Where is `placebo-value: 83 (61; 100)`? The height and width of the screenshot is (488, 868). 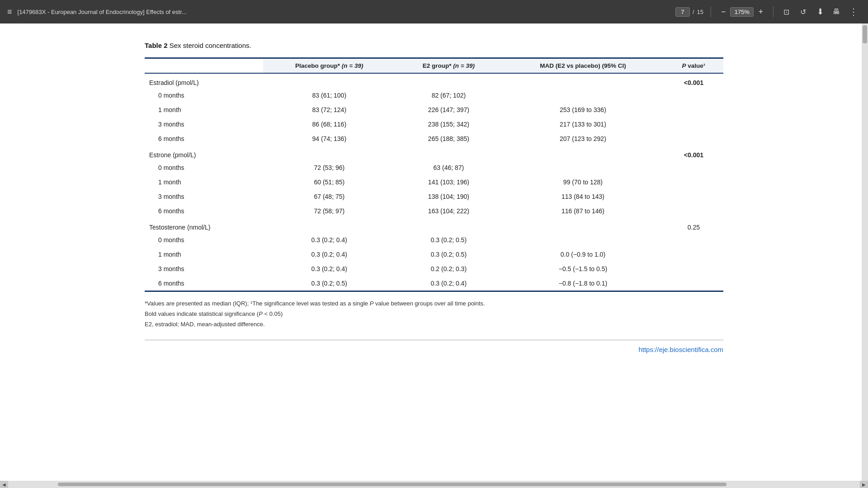
placebo-value: 83 (61; 100) is located at coordinates (329, 95).